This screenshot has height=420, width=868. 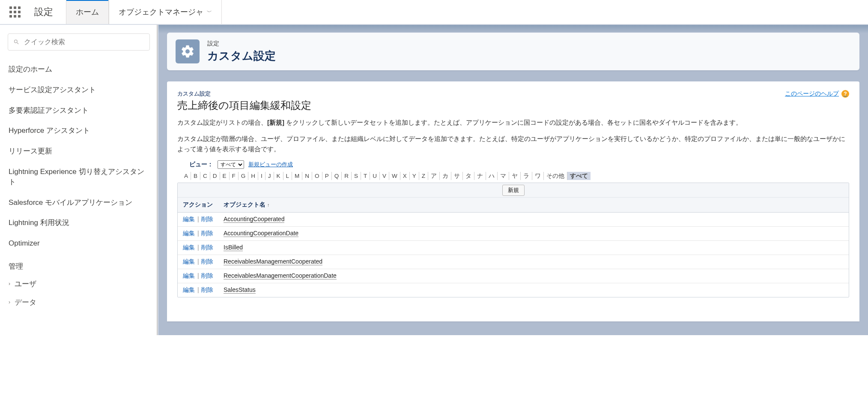 What do you see at coordinates (307, 176) in the screenshot?
I see `alpha-filter-N: N` at bounding box center [307, 176].